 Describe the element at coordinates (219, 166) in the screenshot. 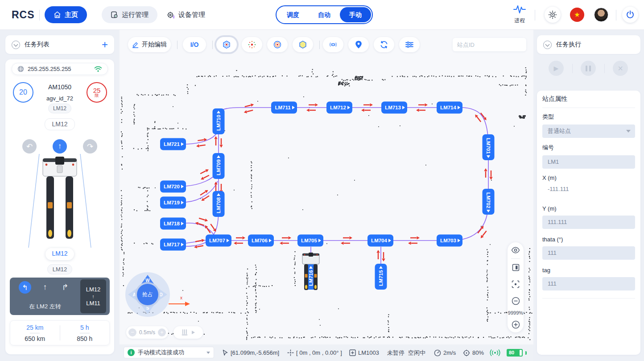

I see `station-LM709: LM709` at that location.